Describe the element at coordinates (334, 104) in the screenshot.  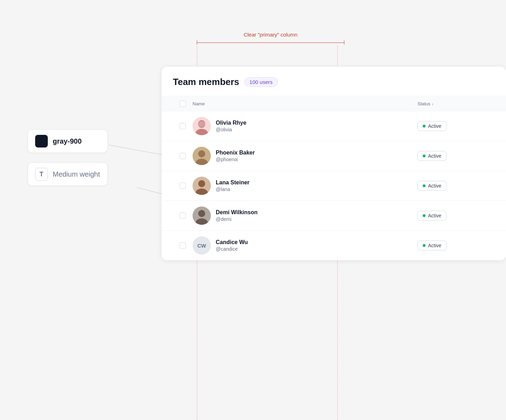
I see `column-headers: Name Status ↓` at that location.